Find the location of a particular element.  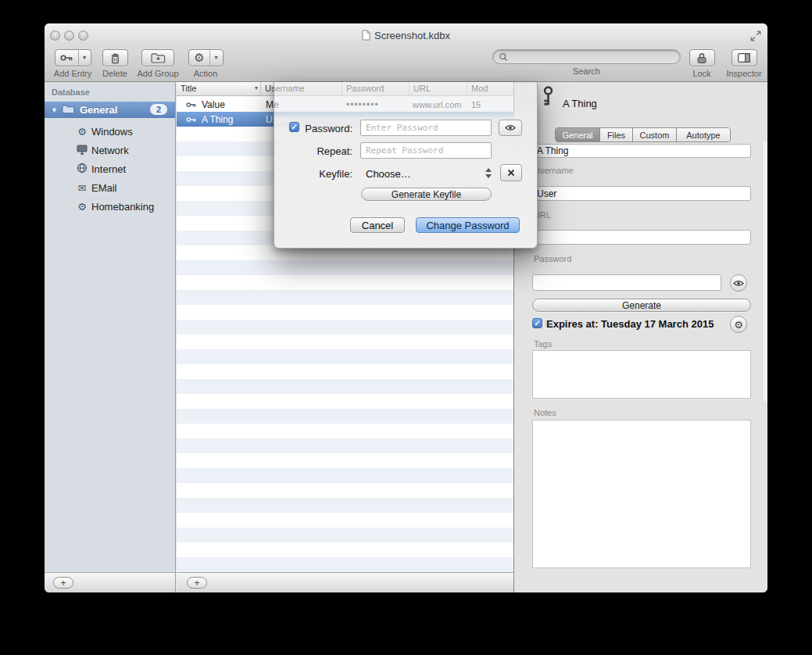

cancel-button: Cancel is located at coordinates (377, 225).